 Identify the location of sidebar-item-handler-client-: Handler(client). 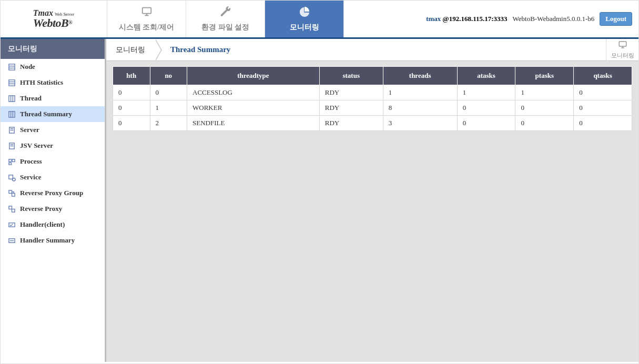
(53, 225).